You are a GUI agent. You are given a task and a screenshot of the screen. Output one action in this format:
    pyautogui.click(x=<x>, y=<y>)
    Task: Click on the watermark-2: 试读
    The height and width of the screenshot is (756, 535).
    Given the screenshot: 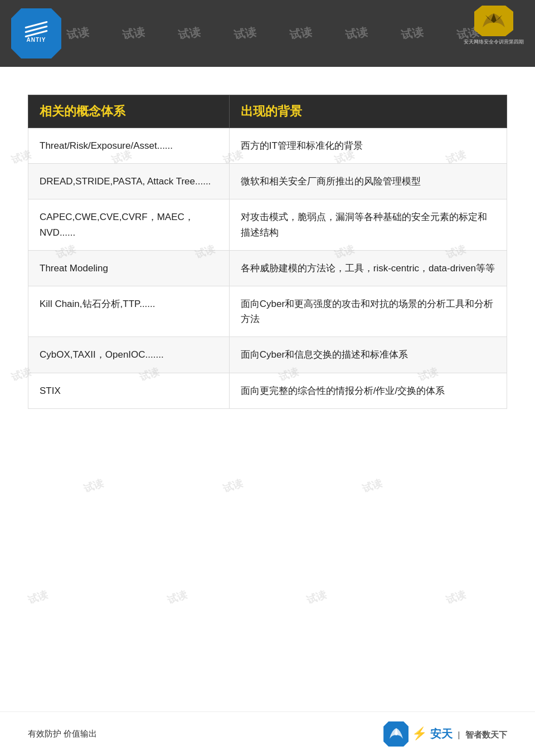 What is the action you would take?
    pyautogui.click(x=134, y=33)
    